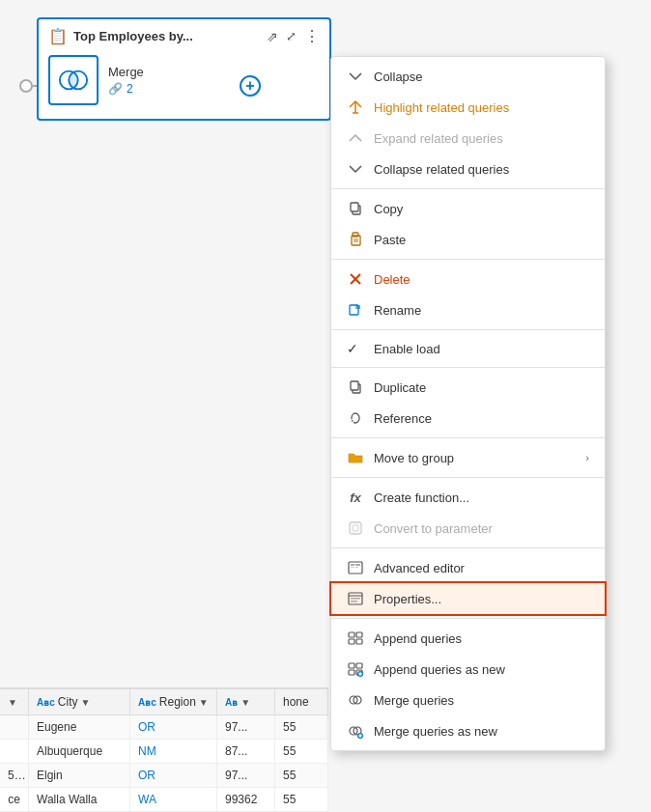 This screenshot has height=812, width=651. What do you see at coordinates (164, 751) in the screenshot?
I see `table-row: Albuquerque NM 87... 55` at bounding box center [164, 751].